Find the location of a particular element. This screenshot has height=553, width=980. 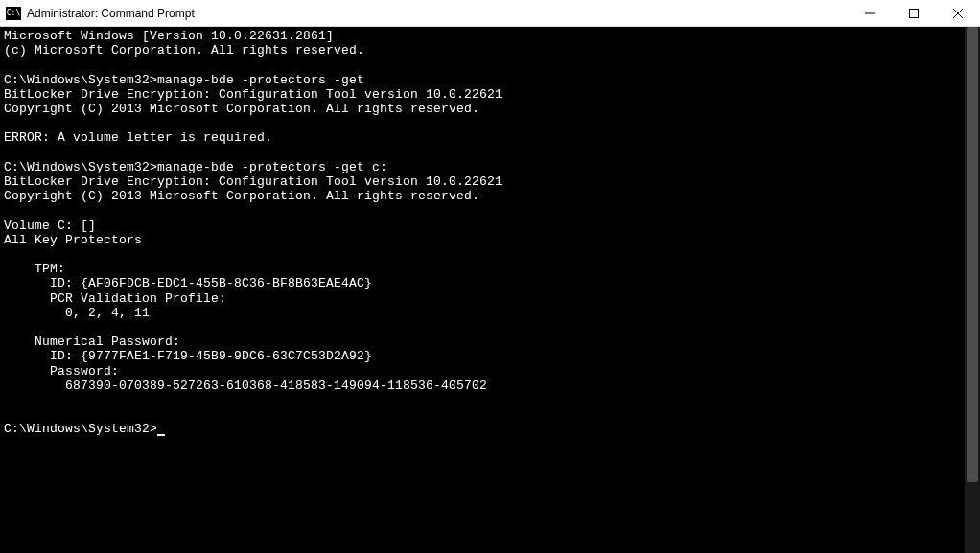

close-button is located at coordinates (958, 13).